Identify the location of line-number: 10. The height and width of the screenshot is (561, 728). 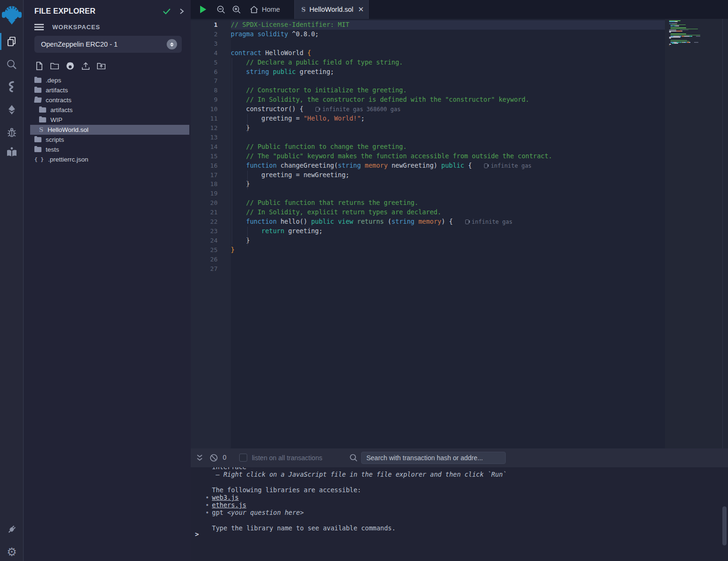
(211, 109).